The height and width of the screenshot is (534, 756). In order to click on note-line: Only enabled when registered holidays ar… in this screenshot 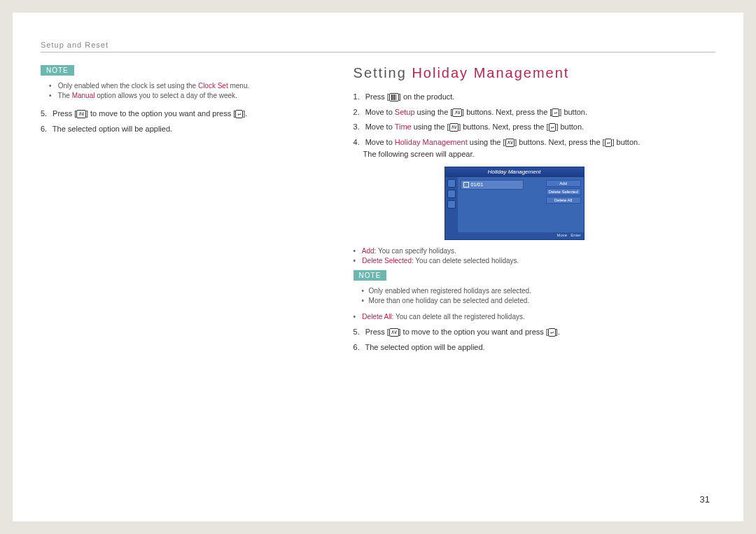, I will do `click(539, 291)`.